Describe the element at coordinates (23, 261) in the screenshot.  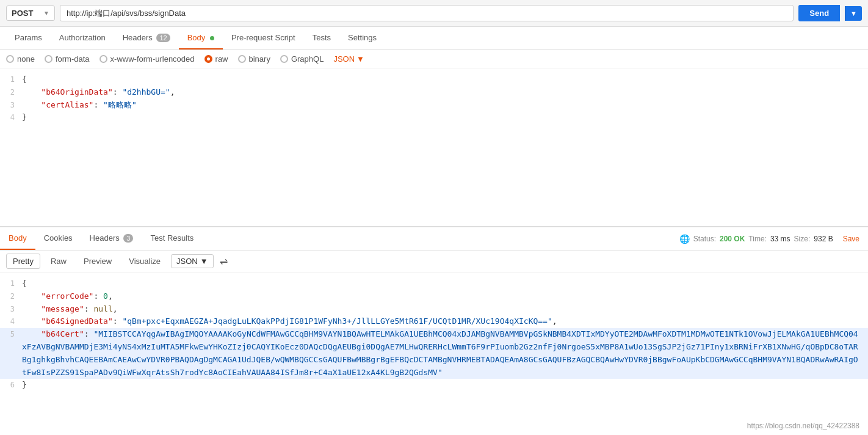
I see `fmt-pretty: Pretty` at that location.